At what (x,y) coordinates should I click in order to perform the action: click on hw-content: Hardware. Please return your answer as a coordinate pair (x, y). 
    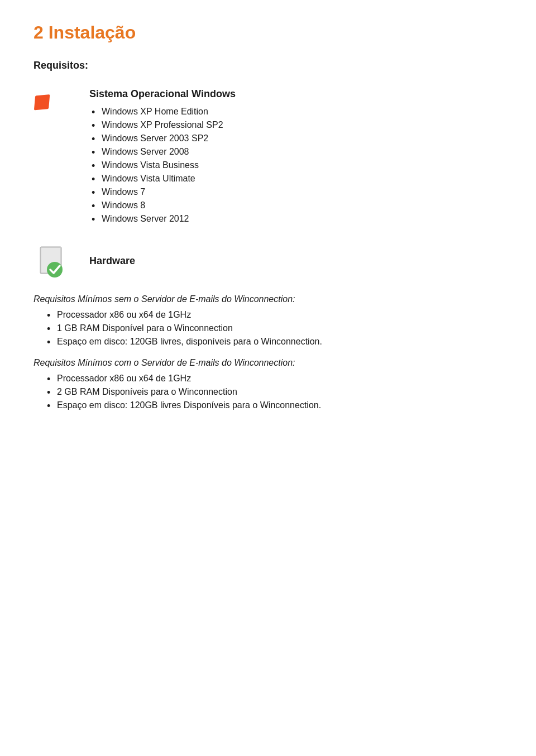
    Looking at the image, I should click on (112, 256).